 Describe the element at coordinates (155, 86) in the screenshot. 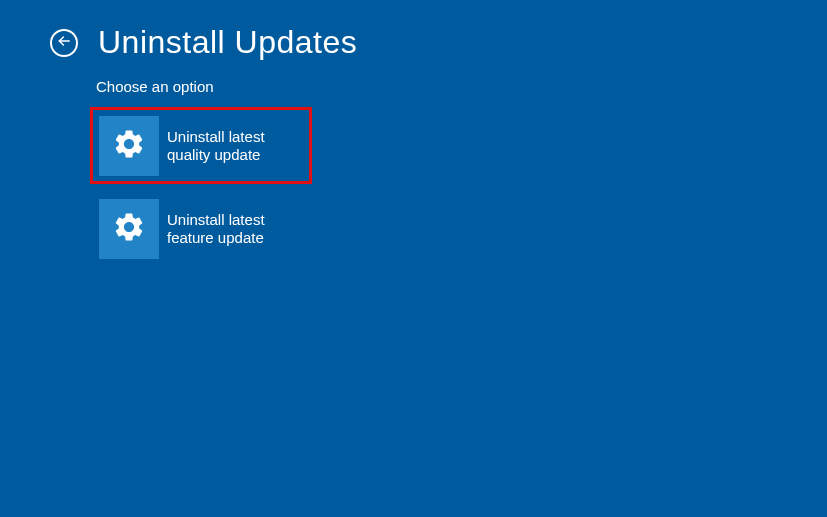

I see `subtitle: Choose an option` at that location.